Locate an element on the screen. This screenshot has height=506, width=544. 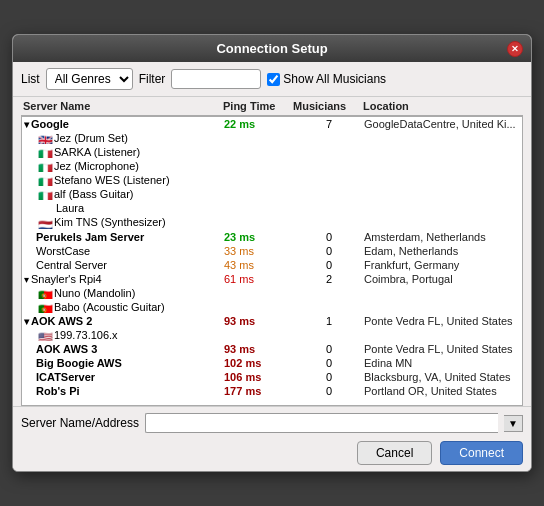
server-musicians-bigboogie: 0 is located at coordinates (329, 363).